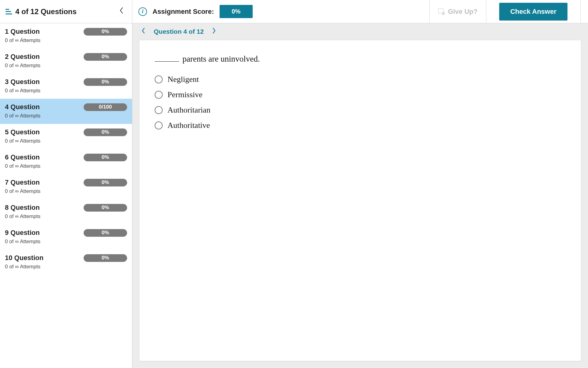 Image resolution: width=588 pixels, height=368 pixels. I want to click on question-item-top: 2 Question 0%, so click(66, 57).